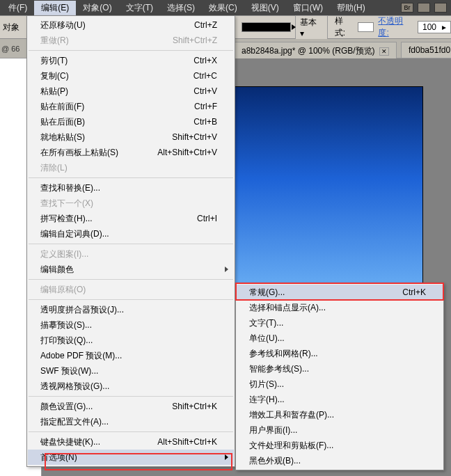 This screenshot has width=451, height=476. I want to click on menu-select: 选择(S), so click(181, 8).